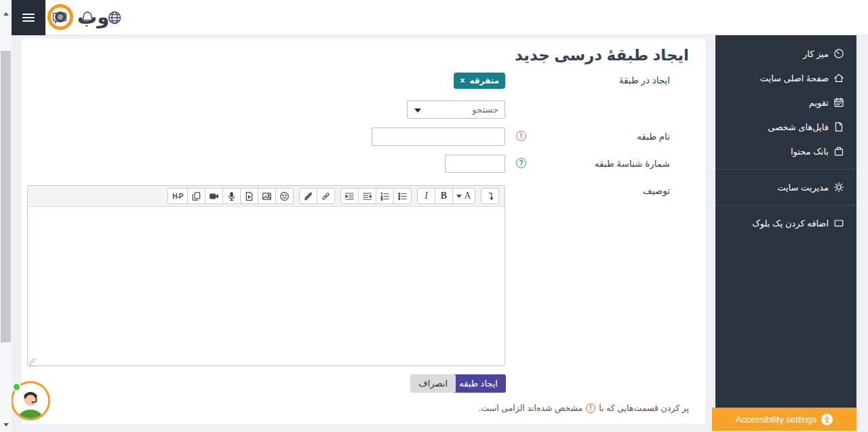  Describe the element at coordinates (803, 187) in the screenshot. I see `sidebar-item-label: مدیریت سایت` at that location.